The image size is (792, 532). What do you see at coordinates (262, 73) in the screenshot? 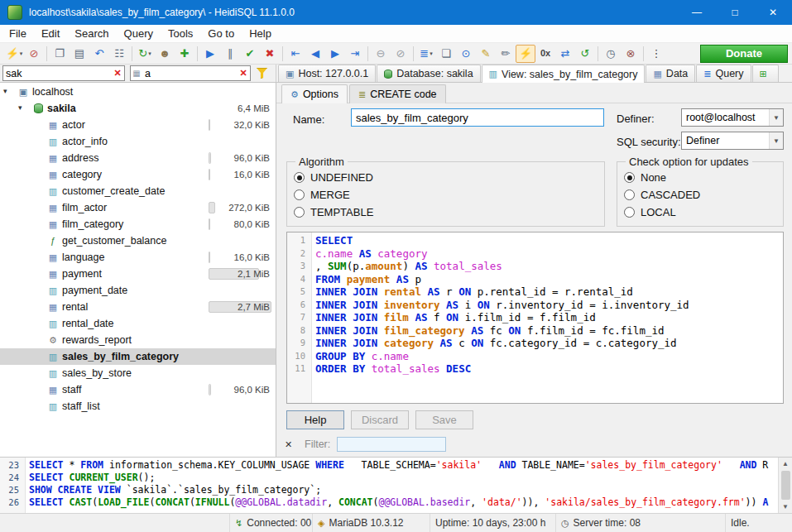
I see `funnel-icon` at bounding box center [262, 73].